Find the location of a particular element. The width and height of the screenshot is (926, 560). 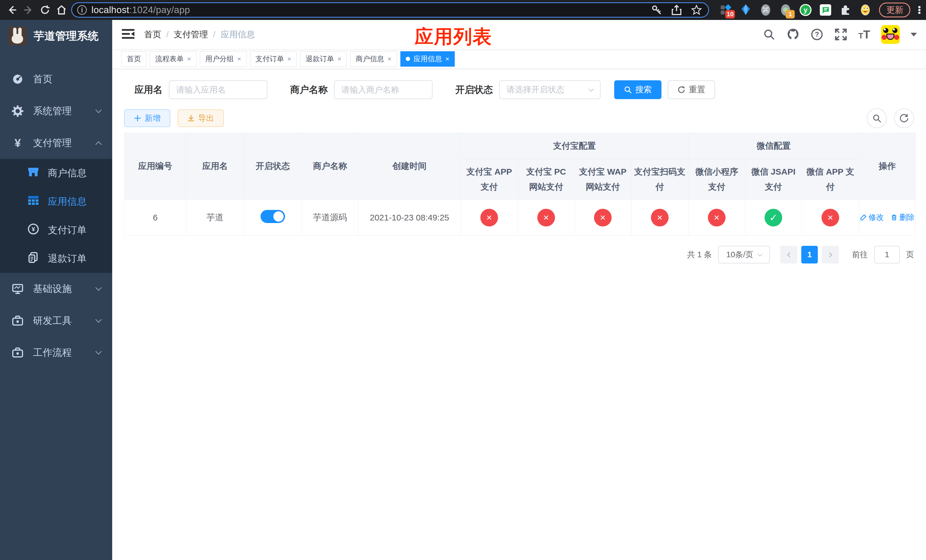

chevron-up-icon is located at coordinates (98, 144).